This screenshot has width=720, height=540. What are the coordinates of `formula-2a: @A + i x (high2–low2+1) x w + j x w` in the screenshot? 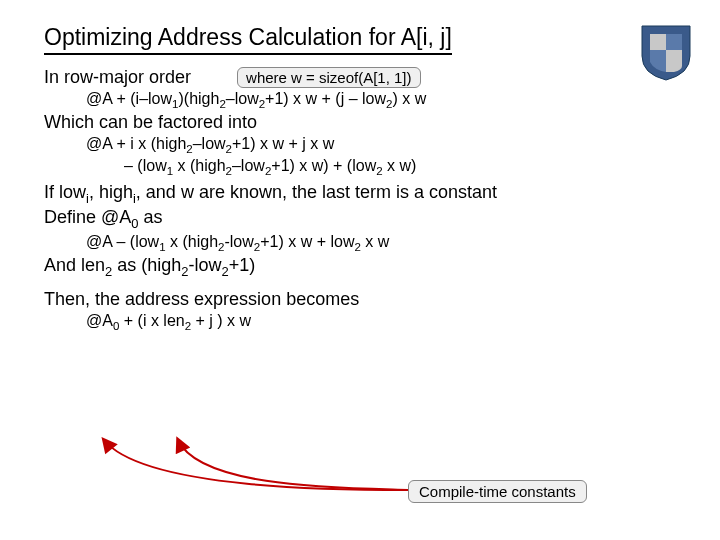 It's located at (360, 145).